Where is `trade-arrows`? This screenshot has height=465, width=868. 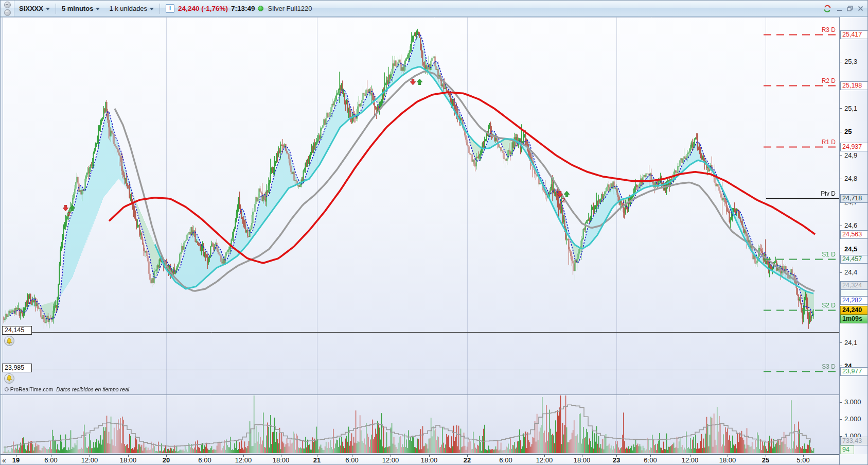
trade-arrows is located at coordinates (416, 82).